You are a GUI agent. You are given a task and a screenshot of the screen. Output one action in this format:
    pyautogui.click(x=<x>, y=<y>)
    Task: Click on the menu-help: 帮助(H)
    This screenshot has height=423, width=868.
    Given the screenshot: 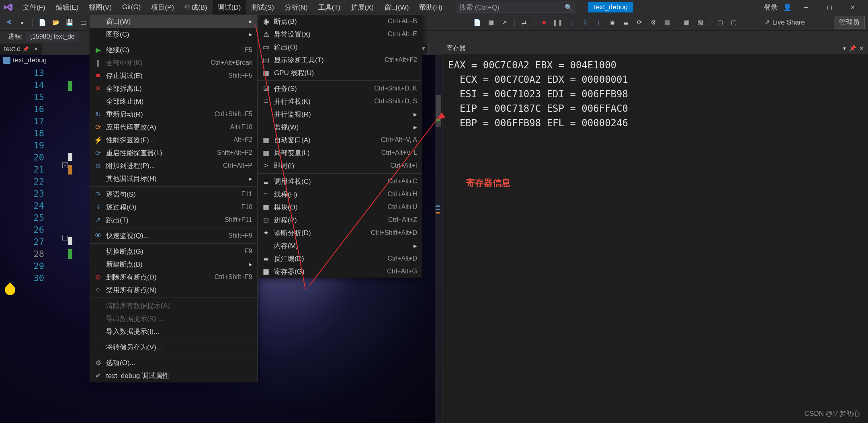 What is the action you would take?
    pyautogui.click(x=431, y=7)
    